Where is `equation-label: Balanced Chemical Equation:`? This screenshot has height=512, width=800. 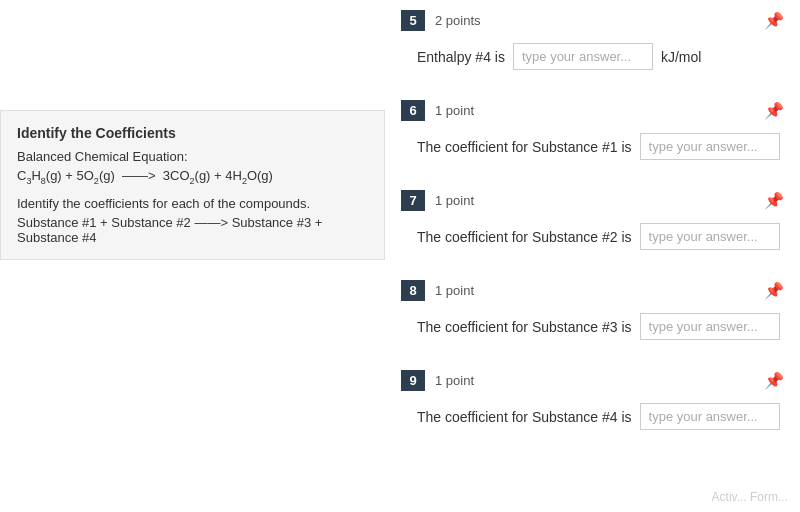
equation-label: Balanced Chemical Equation: is located at coordinates (192, 156).